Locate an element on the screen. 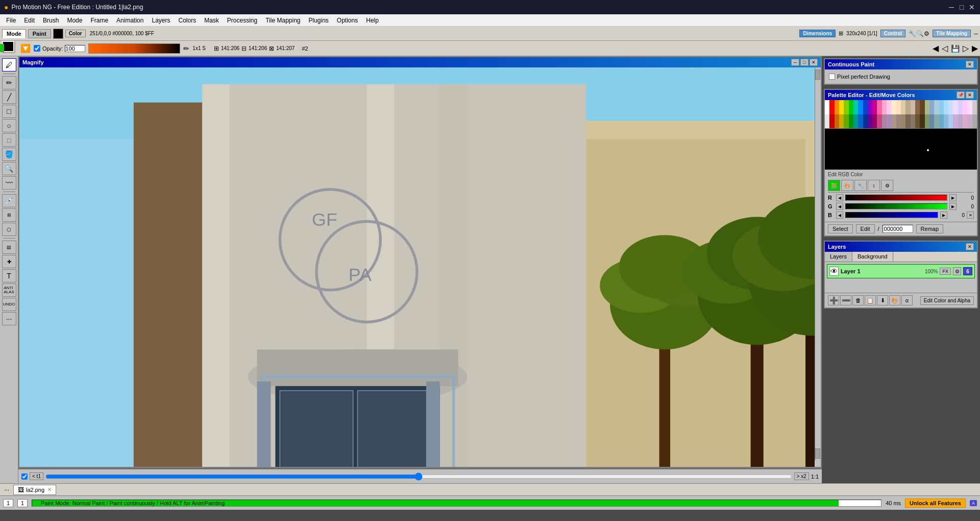  magnify-maximize: □ is located at coordinates (804, 62).